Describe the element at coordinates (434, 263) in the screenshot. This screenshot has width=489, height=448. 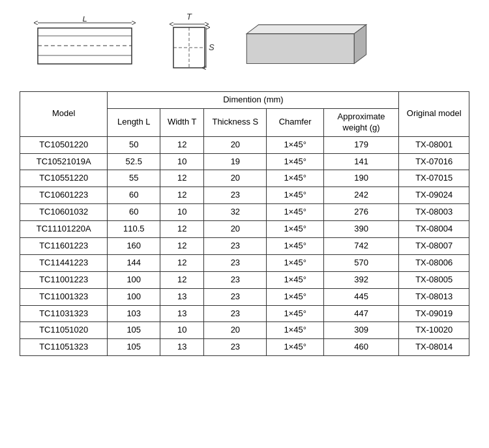
I see `cell-original: TX-08006` at that location.